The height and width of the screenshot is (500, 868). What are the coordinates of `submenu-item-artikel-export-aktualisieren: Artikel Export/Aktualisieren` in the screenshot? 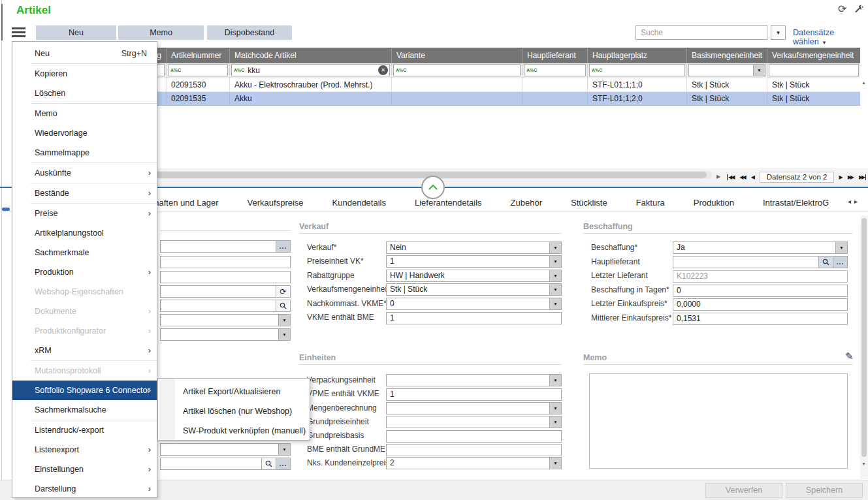 It's located at (234, 392).